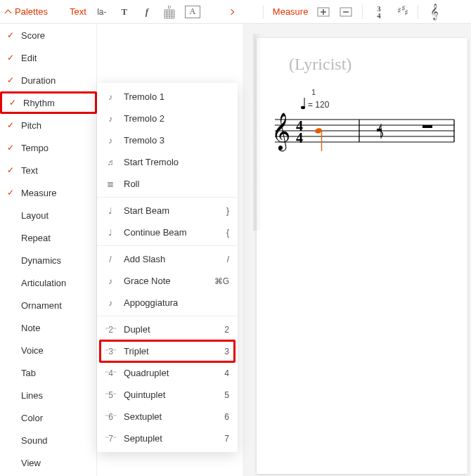 The image size is (471, 476). I want to click on submenu-item-appoggiatura: ♪Appoggiatura, so click(167, 302).